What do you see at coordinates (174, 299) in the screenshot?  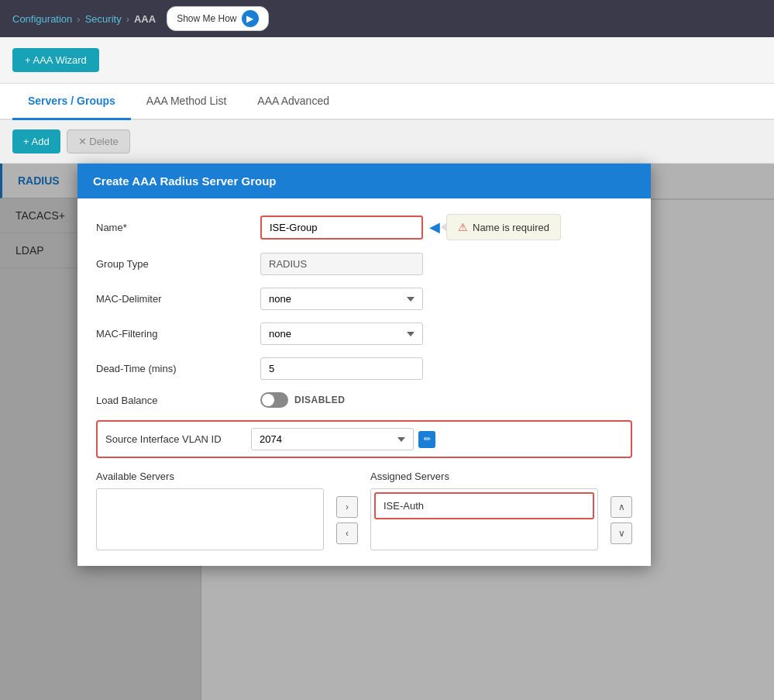 I see `mac-delimiter-label: MAC-Delimiter` at bounding box center [174, 299].